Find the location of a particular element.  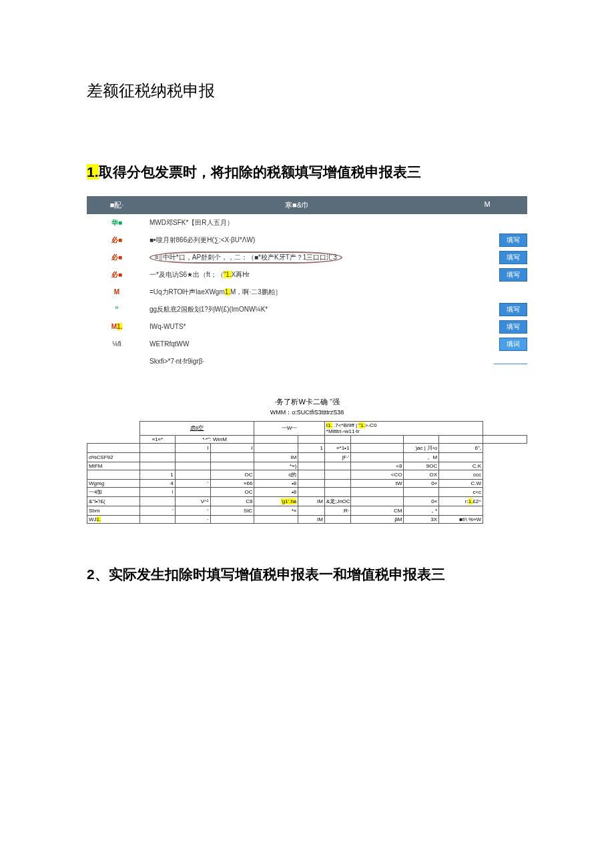

form-row: 必■ 一*及电访S6★出（ft；（"1.X再Hr 填写 is located at coordinates (307, 275).